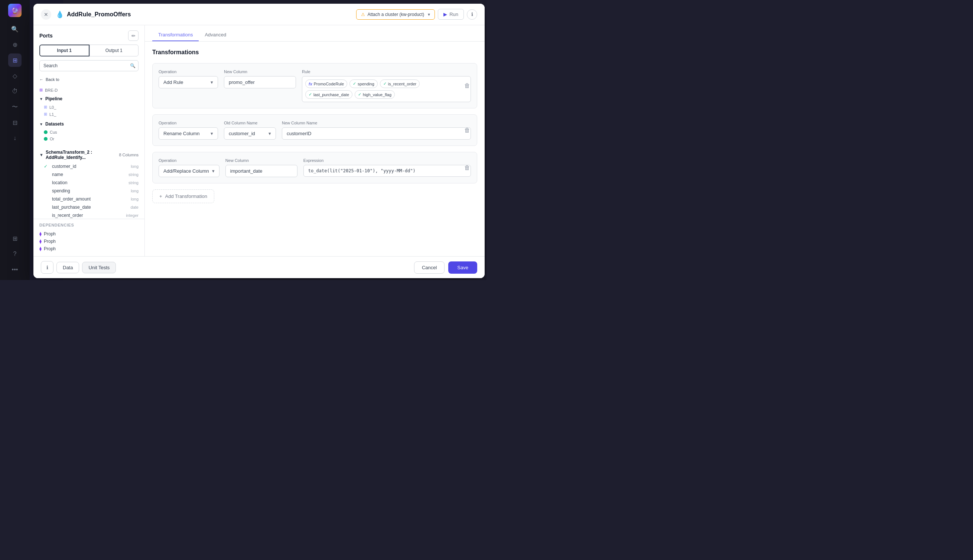 The image size is (973, 560). I want to click on schema-cols: 8 Columns, so click(128, 155).